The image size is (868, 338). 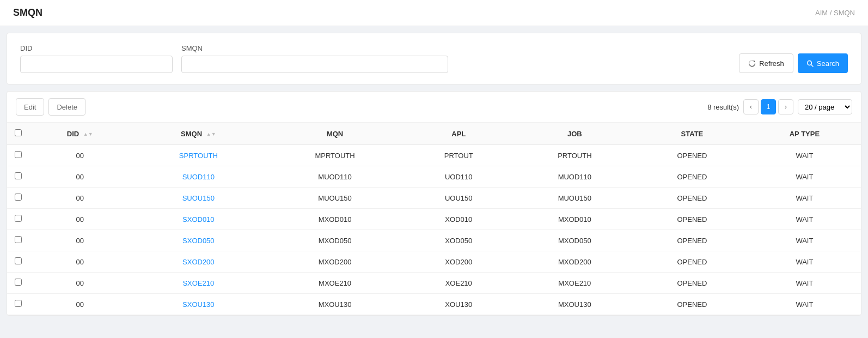 I want to click on smqn-input, so click(x=315, y=64).